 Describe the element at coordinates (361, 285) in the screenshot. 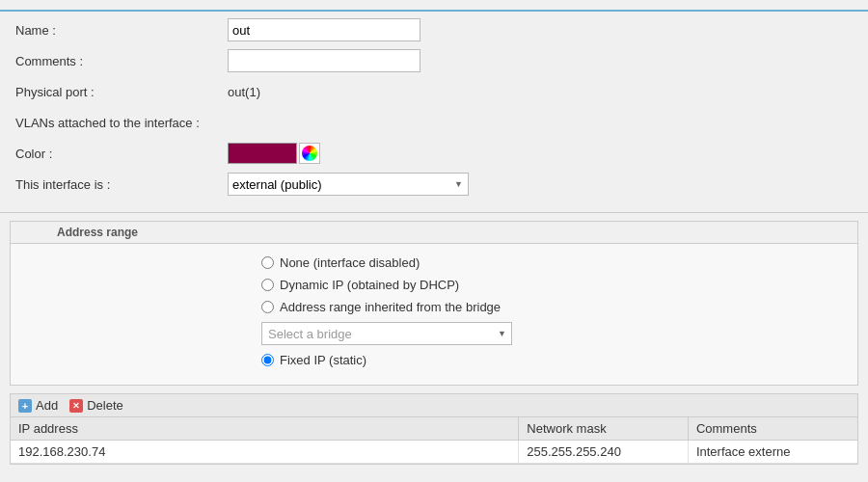

I see `radio-dhcp-row: Dynamic IP (obtained by DHCP)` at that location.